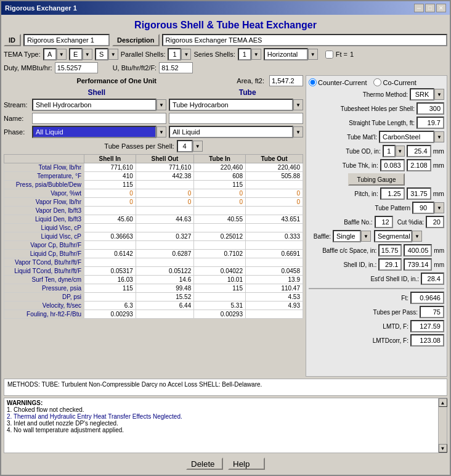 This screenshot has height=476, width=451. What do you see at coordinates (432, 312) in the screenshot?
I see `tubes-per-pass-field: 75` at bounding box center [432, 312].